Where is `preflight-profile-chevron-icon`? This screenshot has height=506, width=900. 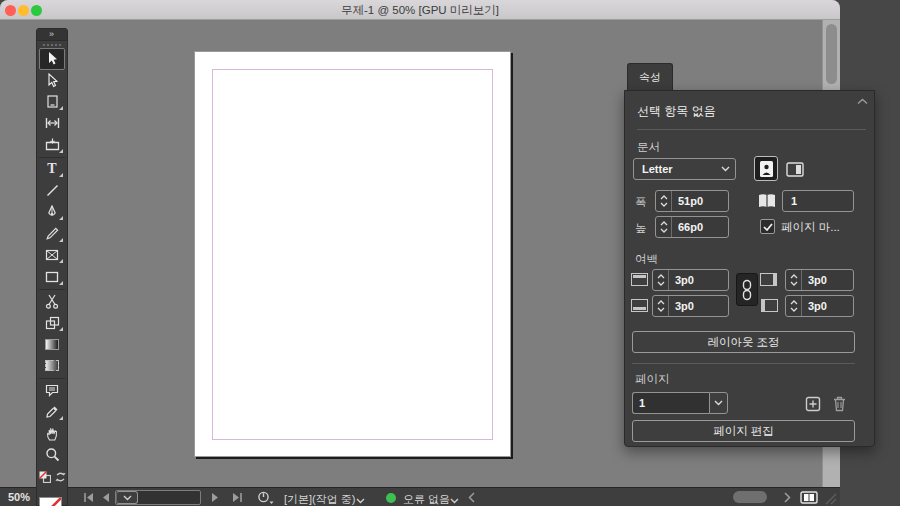
preflight-profile-chevron-icon is located at coordinates (363, 500).